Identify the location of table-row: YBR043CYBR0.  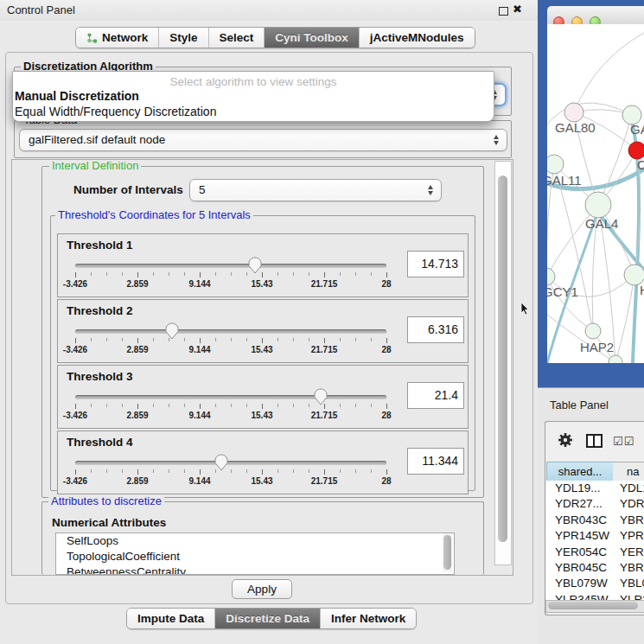
(595, 520).